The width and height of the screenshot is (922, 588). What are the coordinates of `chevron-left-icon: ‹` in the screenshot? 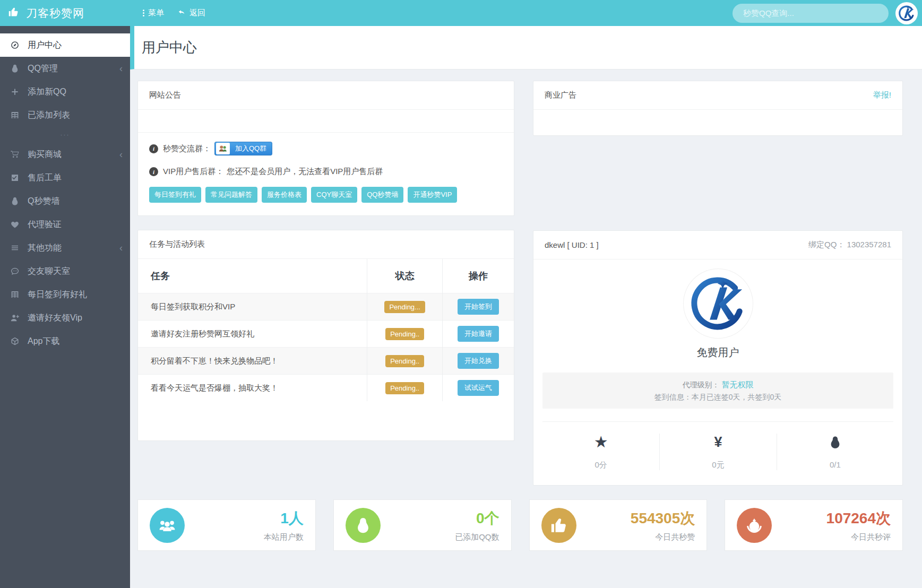 It's located at (121, 154).